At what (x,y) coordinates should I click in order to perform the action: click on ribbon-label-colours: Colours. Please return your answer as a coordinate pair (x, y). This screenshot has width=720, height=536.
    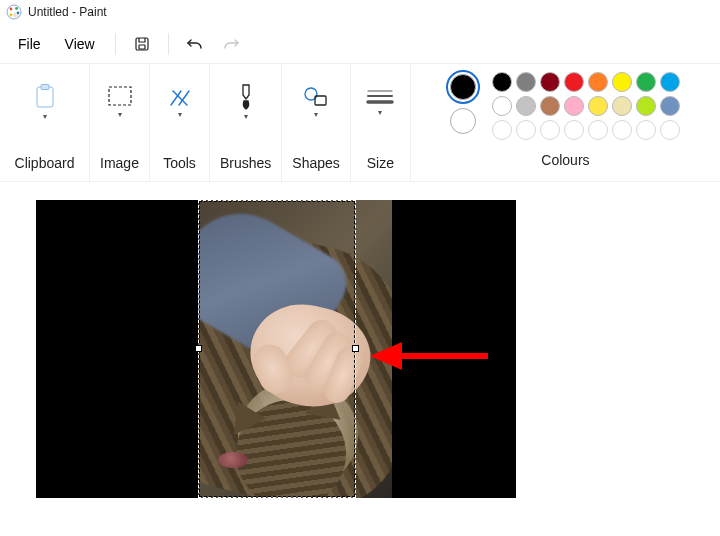
    Looking at the image, I should click on (565, 160).